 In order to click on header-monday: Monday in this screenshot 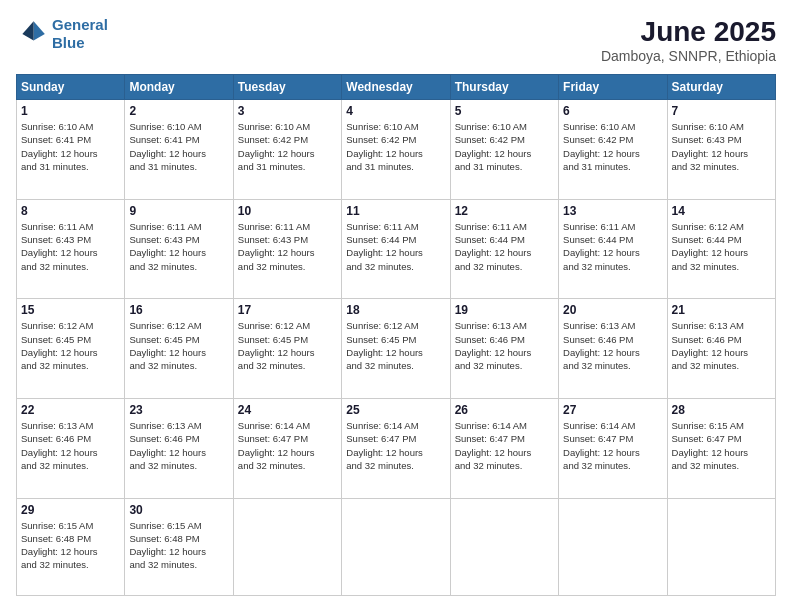, I will do `click(179, 88)`.